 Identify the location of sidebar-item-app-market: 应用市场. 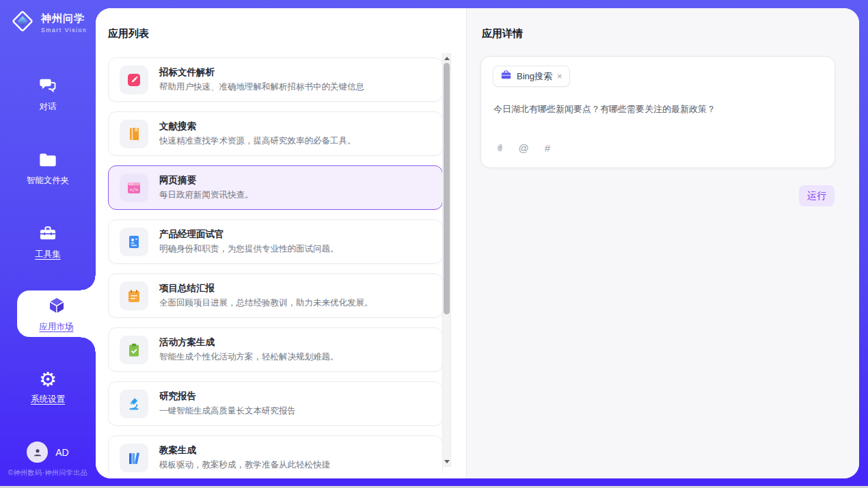
(56, 314).